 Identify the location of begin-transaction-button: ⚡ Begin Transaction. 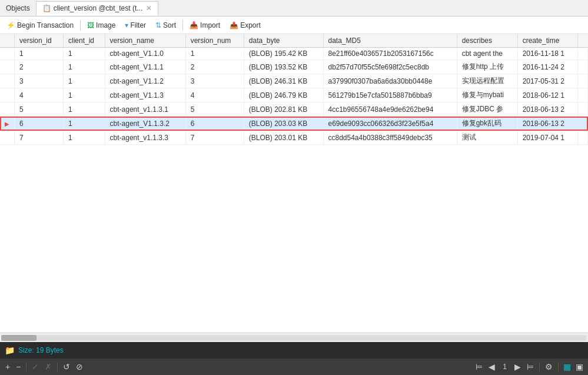
(40, 25).